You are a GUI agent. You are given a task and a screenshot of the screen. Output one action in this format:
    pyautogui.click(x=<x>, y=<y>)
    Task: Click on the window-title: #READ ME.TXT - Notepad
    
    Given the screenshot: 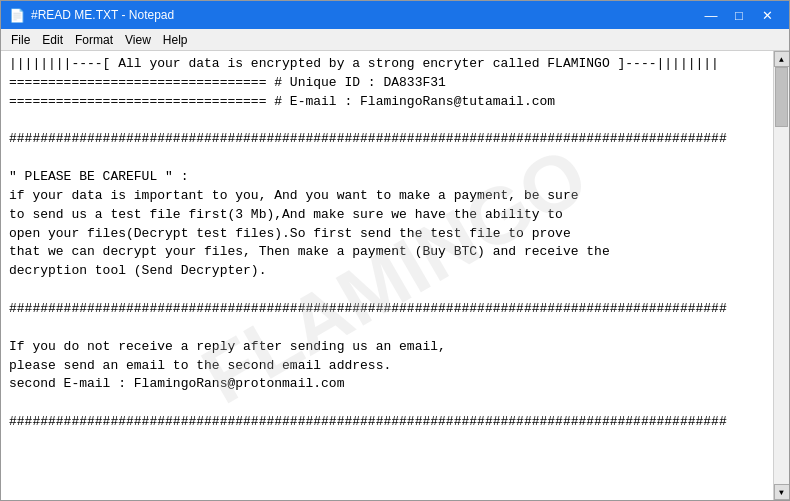 What is the action you would take?
    pyautogui.click(x=102, y=15)
    